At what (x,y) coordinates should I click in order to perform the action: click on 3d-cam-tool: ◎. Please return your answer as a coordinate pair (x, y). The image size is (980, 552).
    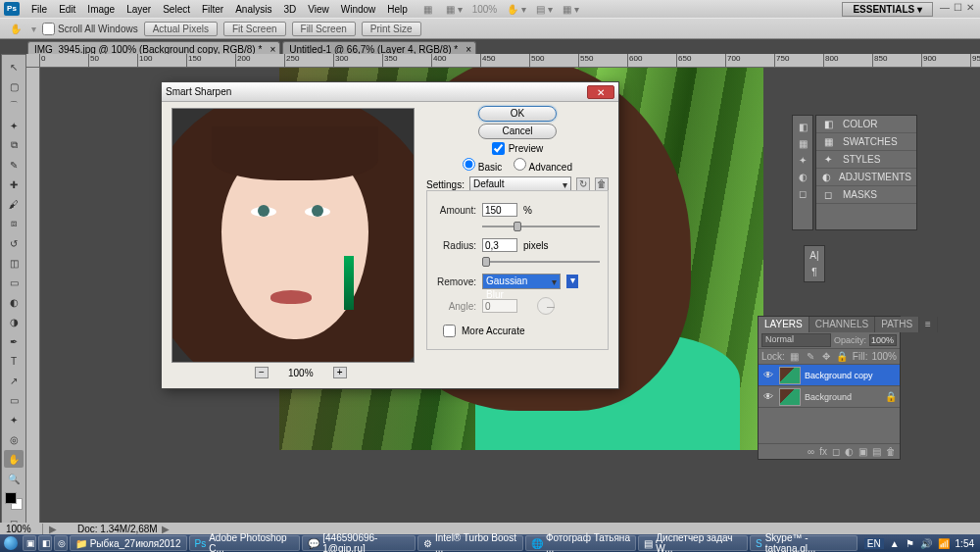
    Looking at the image, I should click on (14, 439).